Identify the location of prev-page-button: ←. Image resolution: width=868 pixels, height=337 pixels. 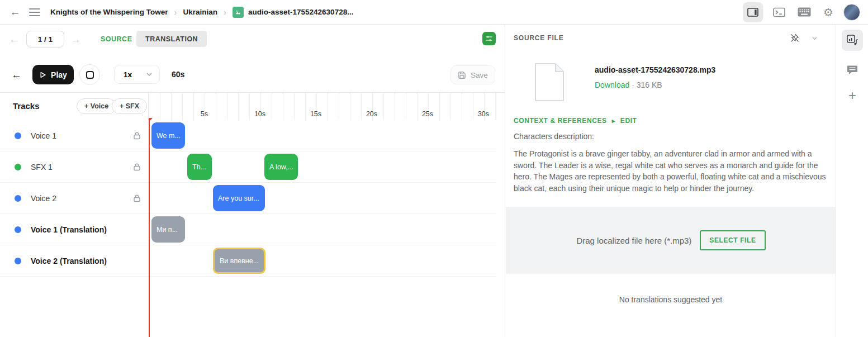
(15, 40).